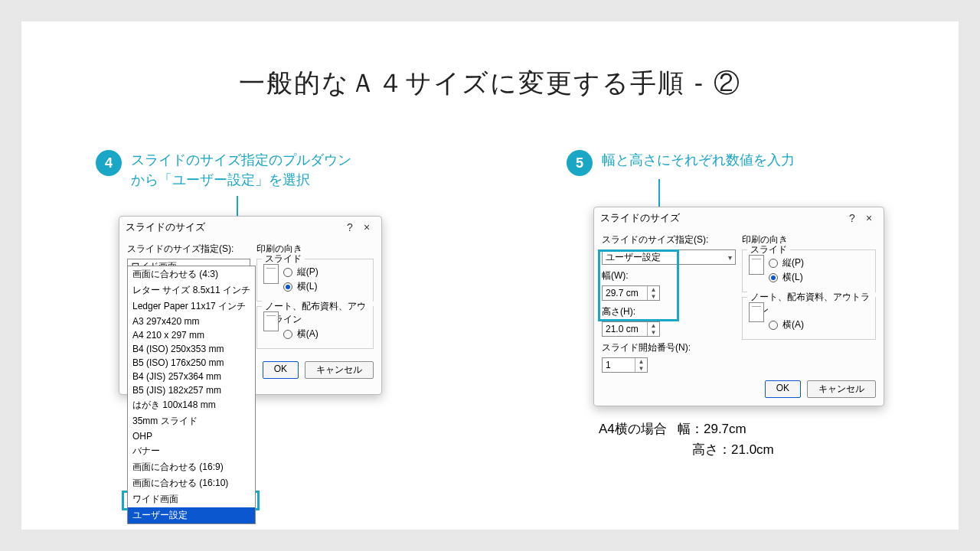  What do you see at coordinates (739, 306) in the screenshot?
I see `slide-size-dialog-right: スライドのサイズ ? × スライドのサイズ指定(S): ユーザー設定 ▾ 幅(W…` at bounding box center [739, 306].